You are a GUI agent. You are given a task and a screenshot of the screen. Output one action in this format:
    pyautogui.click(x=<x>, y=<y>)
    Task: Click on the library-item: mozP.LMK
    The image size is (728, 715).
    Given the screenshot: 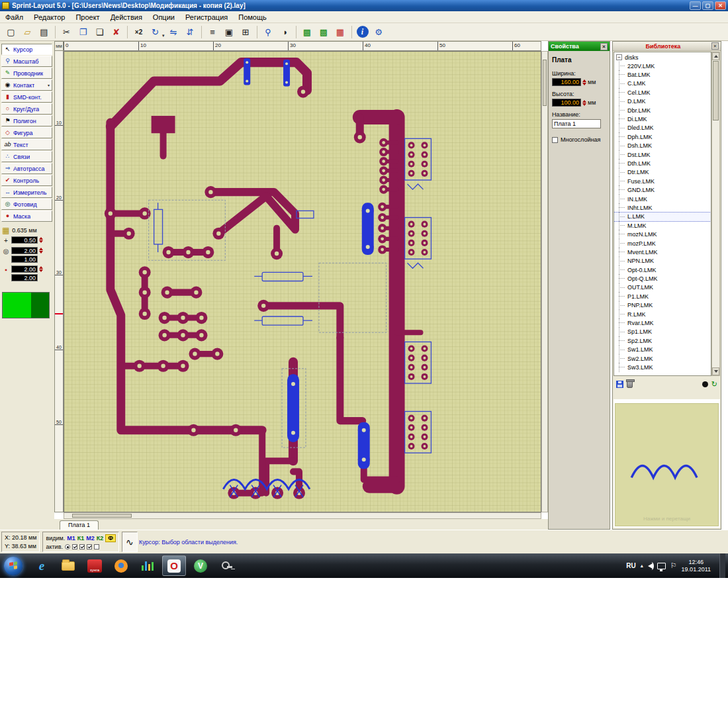 What is the action you would take?
    pyautogui.click(x=662, y=244)
    